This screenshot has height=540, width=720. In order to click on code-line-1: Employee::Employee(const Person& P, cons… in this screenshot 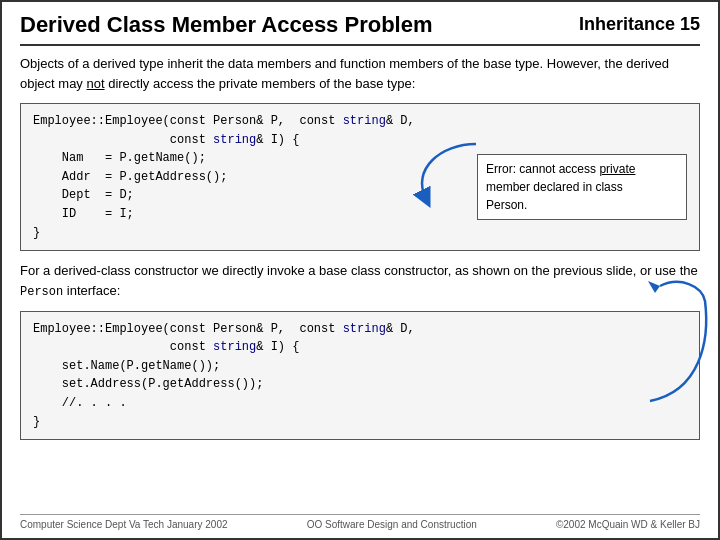, I will do `click(360, 122)`.